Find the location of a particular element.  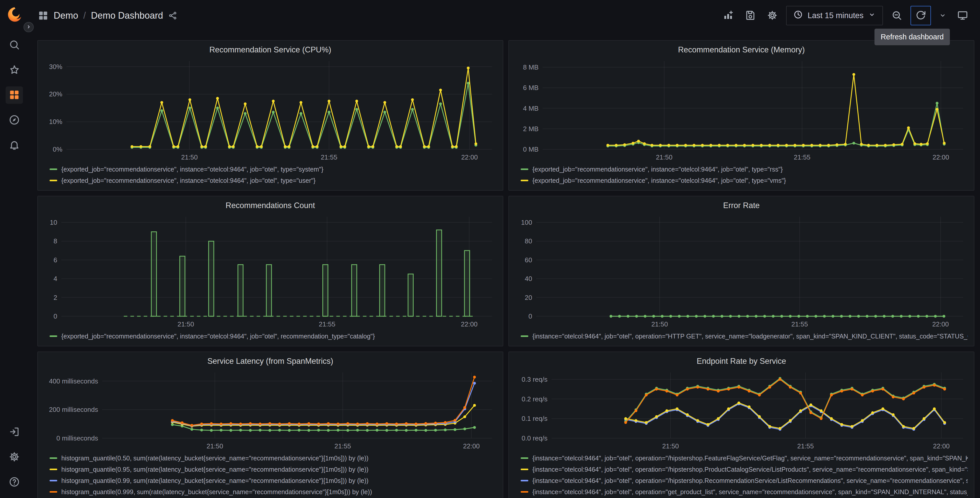

panel-recommendations-count: Recommendations Count 024681021:5021:552… is located at coordinates (270, 271).